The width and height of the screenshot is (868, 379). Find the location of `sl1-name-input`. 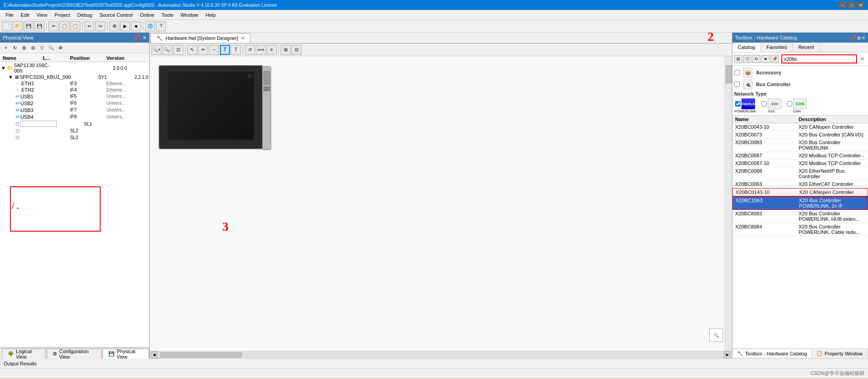

sl1-name-input is located at coordinates (39, 124).